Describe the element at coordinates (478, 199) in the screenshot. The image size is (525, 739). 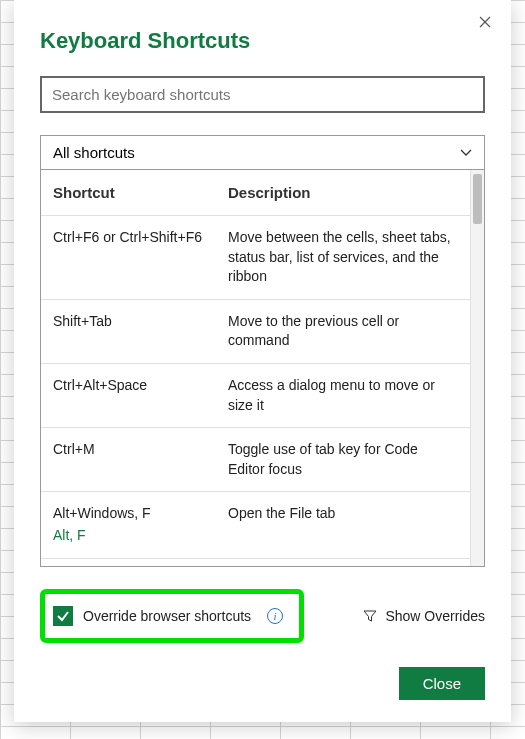
I see `scrollbar-thumb` at that location.